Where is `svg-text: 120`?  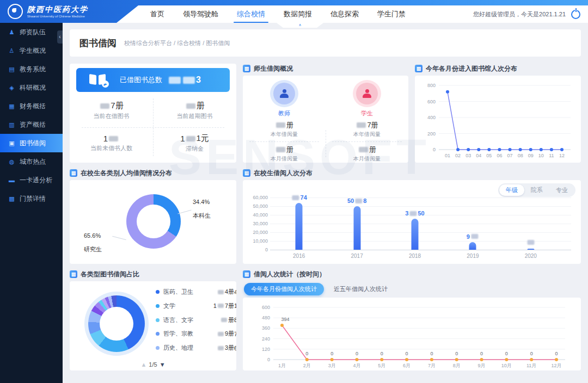 svg-text: 120 is located at coordinates (266, 349).